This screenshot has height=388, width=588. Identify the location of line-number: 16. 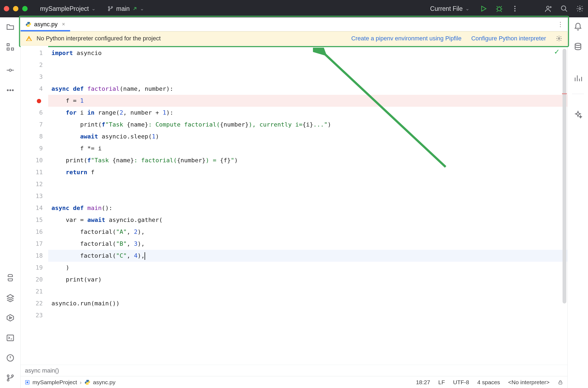
(32, 232).